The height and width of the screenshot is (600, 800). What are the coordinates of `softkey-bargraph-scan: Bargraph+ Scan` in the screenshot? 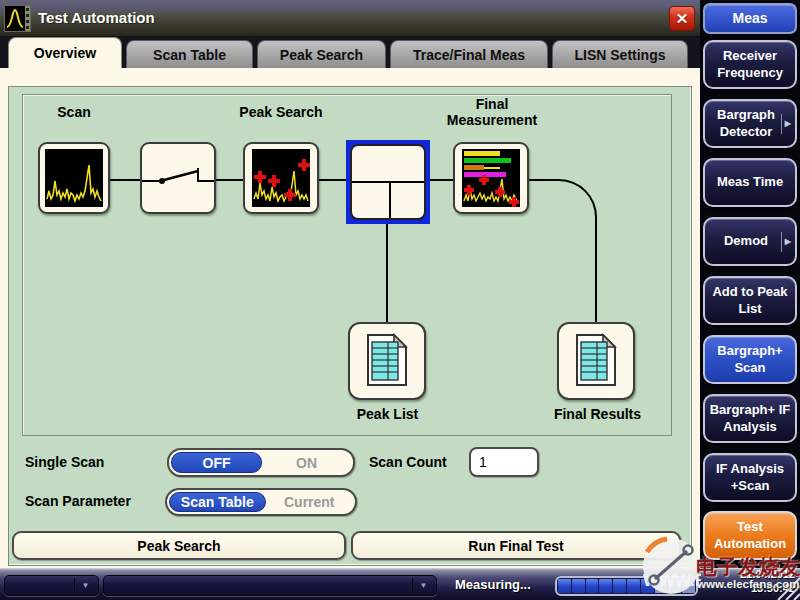 It's located at (750, 360).